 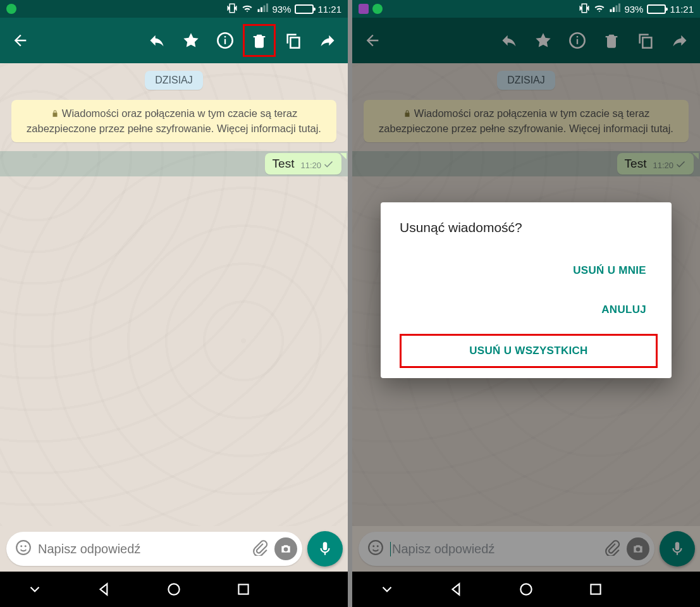 What do you see at coordinates (682, 9) in the screenshot?
I see `clock: 11:21` at bounding box center [682, 9].